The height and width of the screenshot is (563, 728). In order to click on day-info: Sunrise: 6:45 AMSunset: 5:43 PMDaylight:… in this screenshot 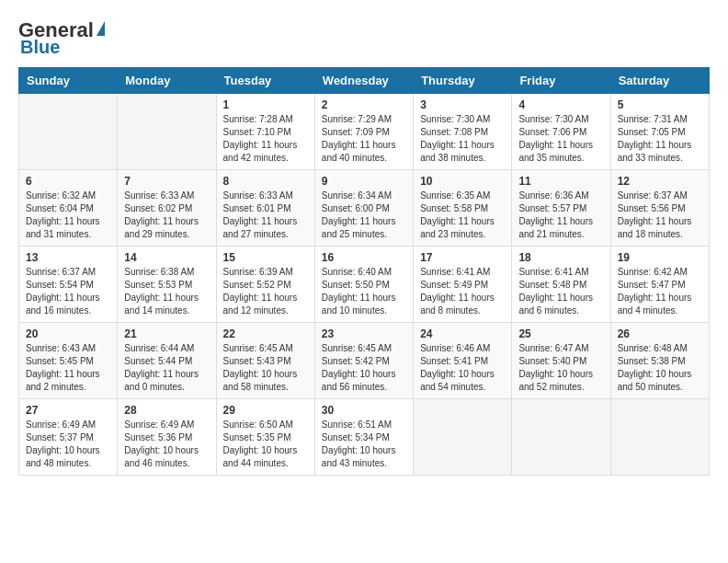, I will do `click(266, 368)`.